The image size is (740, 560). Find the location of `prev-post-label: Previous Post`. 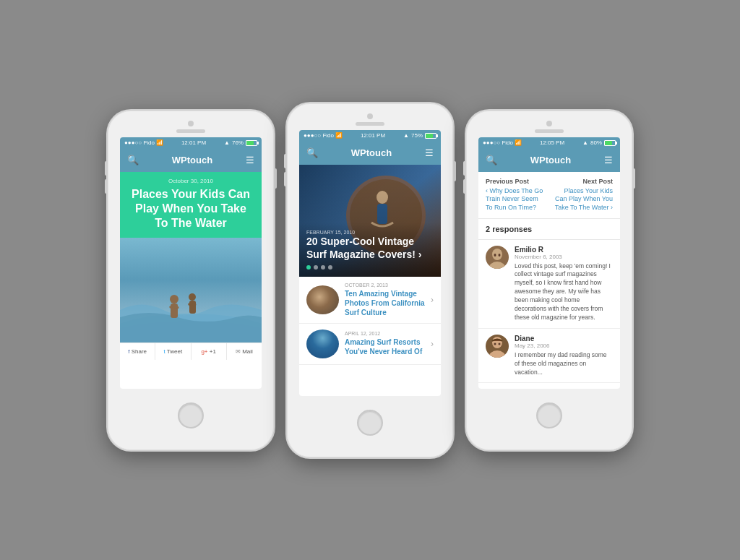

prev-post-label: Previous Post is located at coordinates (516, 181).